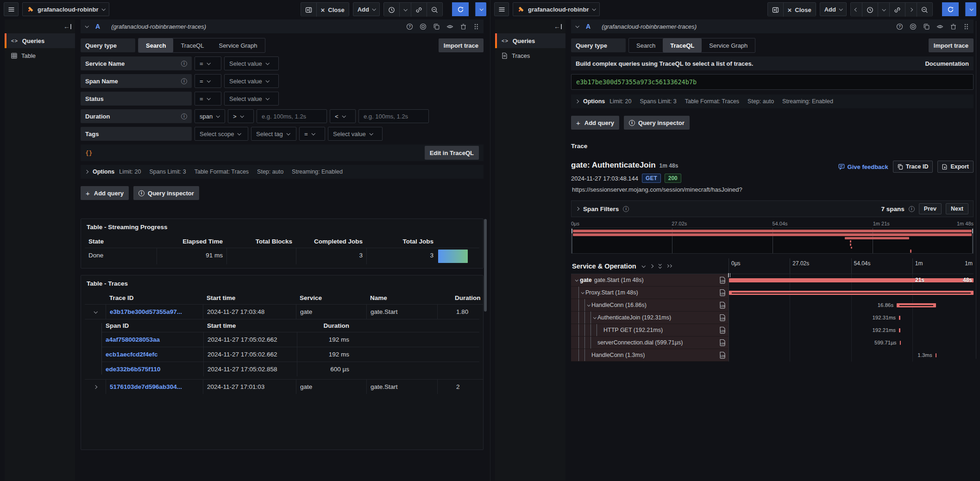  Describe the element at coordinates (595, 123) in the screenshot. I see `add-query-button: +Add query` at that location.